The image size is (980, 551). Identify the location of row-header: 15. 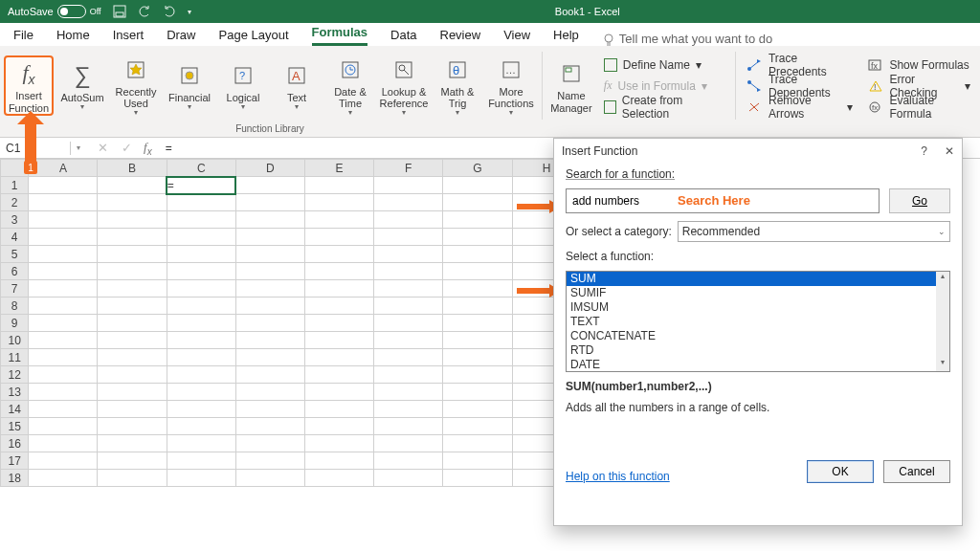
(15, 427).